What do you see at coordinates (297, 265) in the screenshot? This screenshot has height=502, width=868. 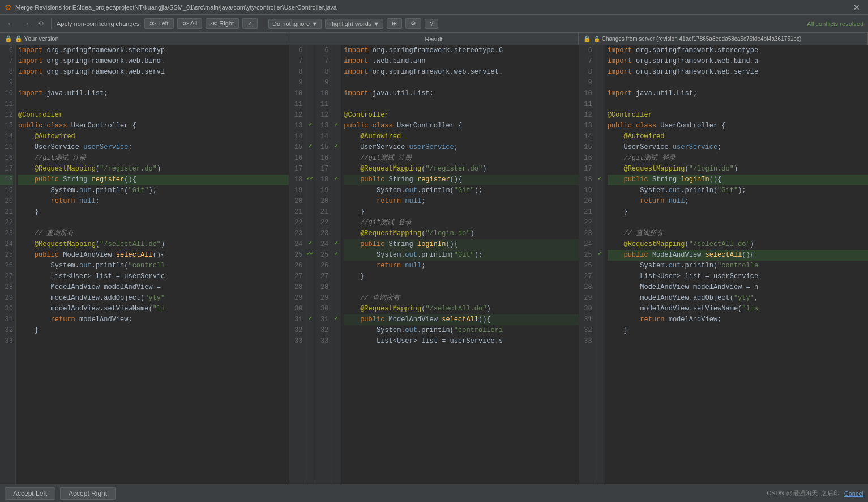 I see `center-line-numbers-left: 678 91011 121314 151617 181920 212223 24…` at bounding box center [297, 265].